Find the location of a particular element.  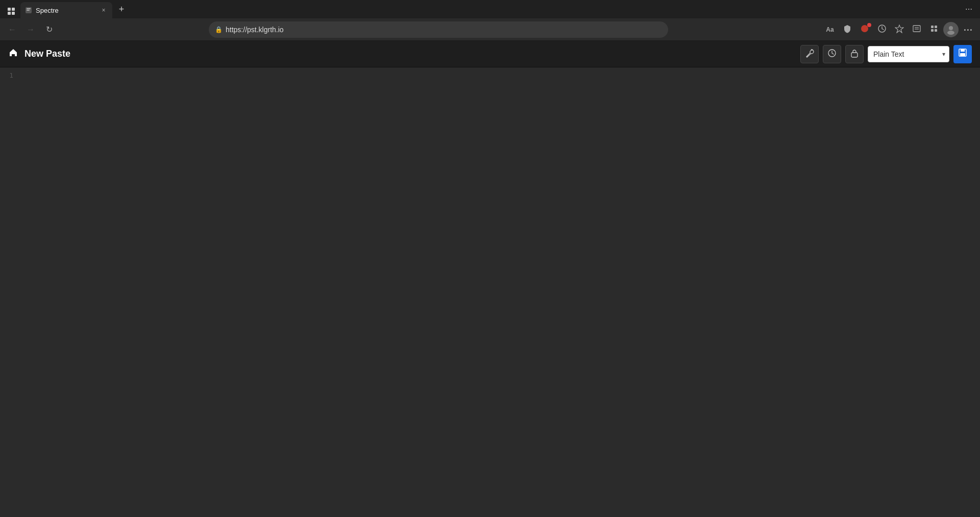

syntax-select-wrapper: Plain Text C C++ CSS HTML Java JavaScrip… is located at coordinates (909, 54).